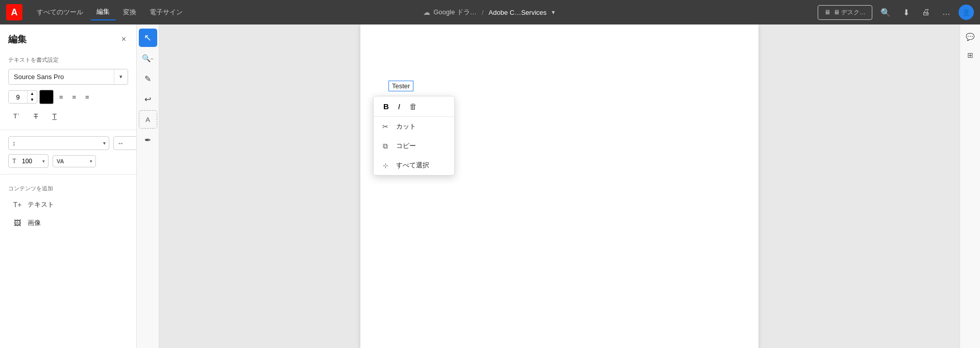 The height and width of the screenshot is (348, 980). I want to click on kerning-control: VA ▾, so click(75, 161).